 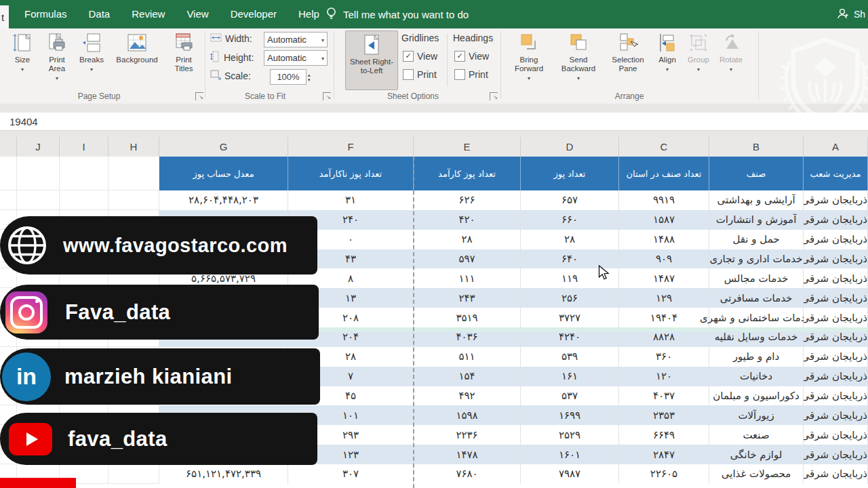 What do you see at coordinates (351, 474) in the screenshot?
I see `cell-inefficient-pos: ۳۰۷` at bounding box center [351, 474].